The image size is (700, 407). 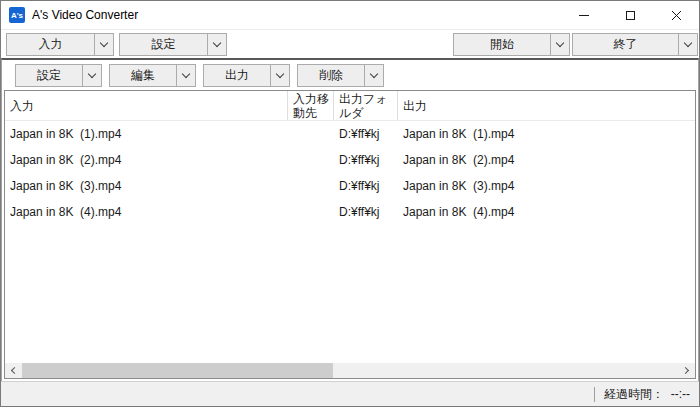 I want to click on delete-button-label: 削除, so click(x=331, y=76).